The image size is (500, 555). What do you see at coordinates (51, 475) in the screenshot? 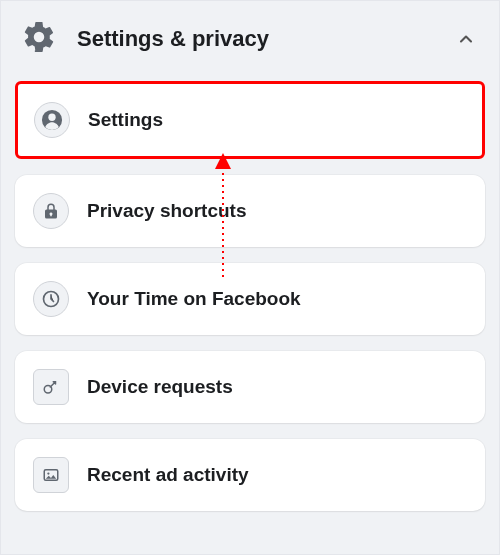
I see `photo-icon` at bounding box center [51, 475].